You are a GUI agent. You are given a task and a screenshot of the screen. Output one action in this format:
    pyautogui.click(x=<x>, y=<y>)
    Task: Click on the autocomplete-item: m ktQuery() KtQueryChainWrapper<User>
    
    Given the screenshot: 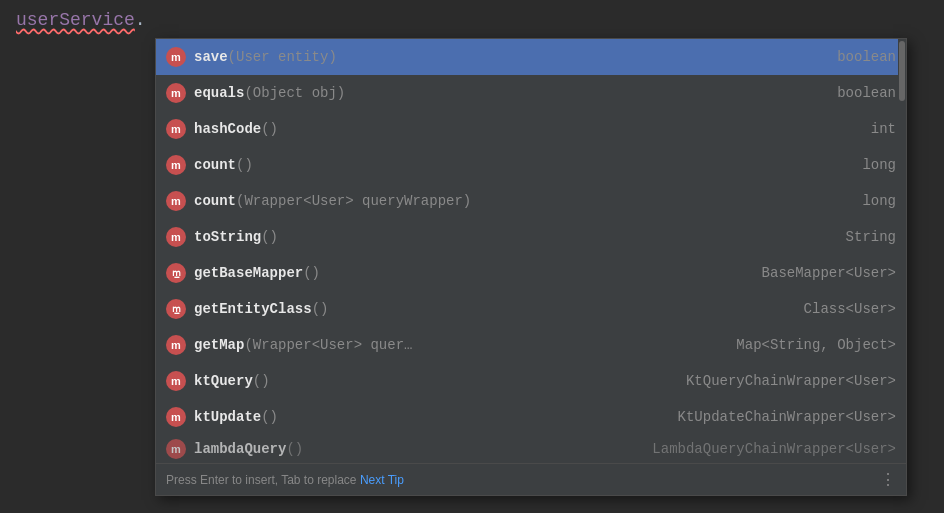 What is the action you would take?
    pyautogui.click(x=531, y=381)
    